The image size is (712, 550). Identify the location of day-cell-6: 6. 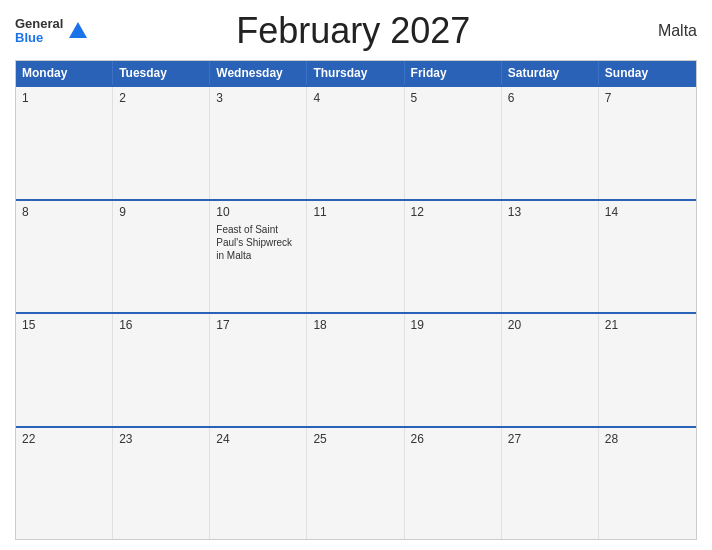
(550, 143).